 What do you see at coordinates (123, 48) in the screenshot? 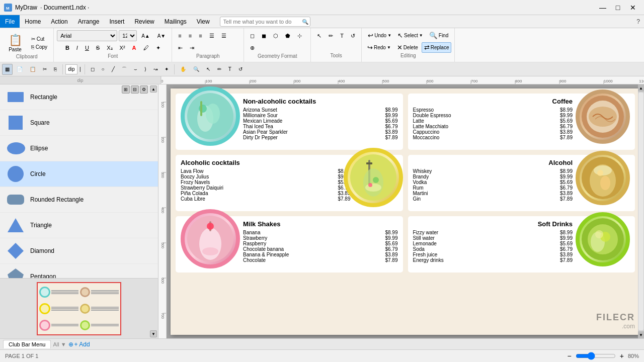
I see `superscript-button: X²` at bounding box center [123, 48].